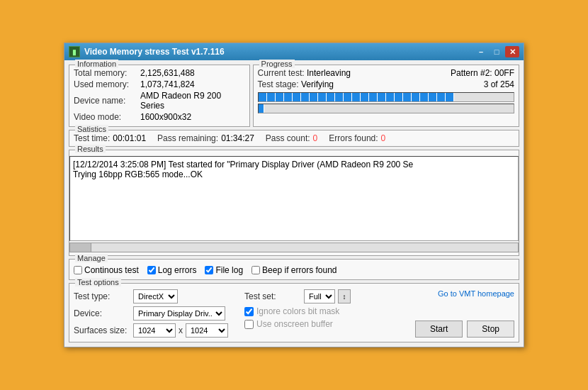 The width and height of the screenshot is (588, 390). I want to click on x-separator: x, so click(181, 330).